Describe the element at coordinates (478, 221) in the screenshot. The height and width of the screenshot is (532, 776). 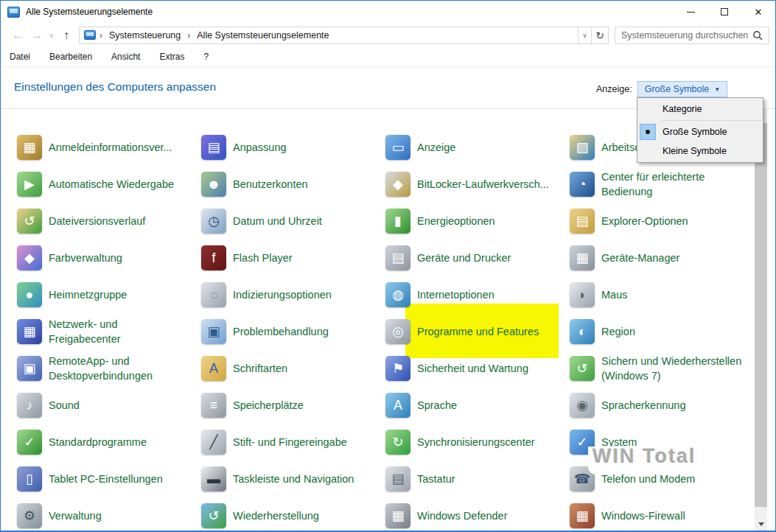
I see `cp-item: ▮Energieoptionen` at that location.